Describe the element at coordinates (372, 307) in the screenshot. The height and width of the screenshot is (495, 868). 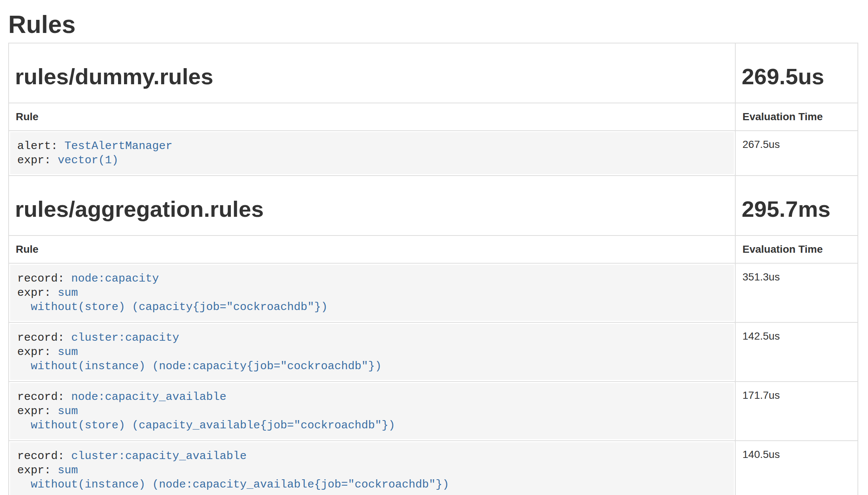
I see `rule-code-line: without(store) (capacity{job="cockroachd…` at that location.